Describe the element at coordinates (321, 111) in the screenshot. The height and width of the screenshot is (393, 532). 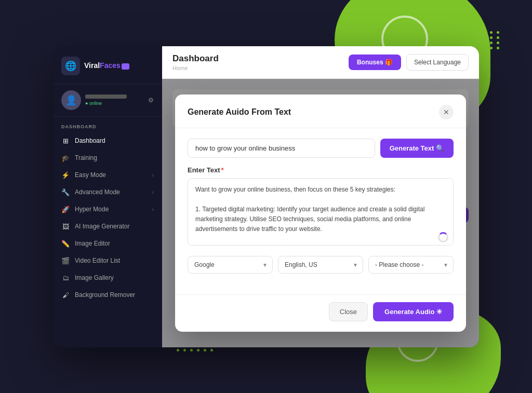
I see `modal-header: Generate Auido From Text ✕` at that location.